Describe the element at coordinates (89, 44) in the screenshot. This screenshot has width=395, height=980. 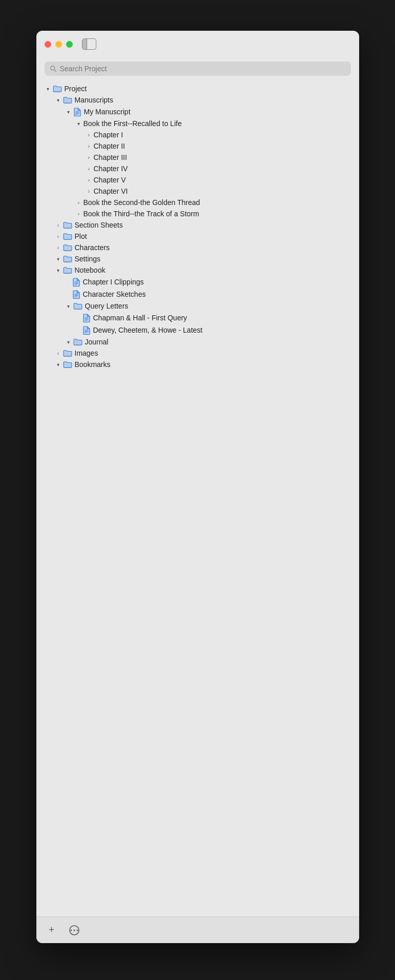
I see `sidebar-toggle-button` at that location.